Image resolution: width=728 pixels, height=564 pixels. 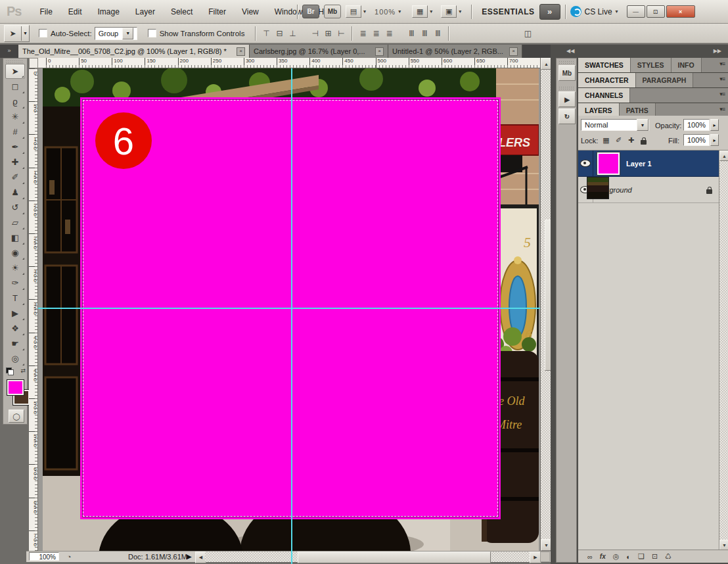 What do you see at coordinates (15, 117) in the screenshot?
I see `quick-selection-tool: ✳` at bounding box center [15, 117].